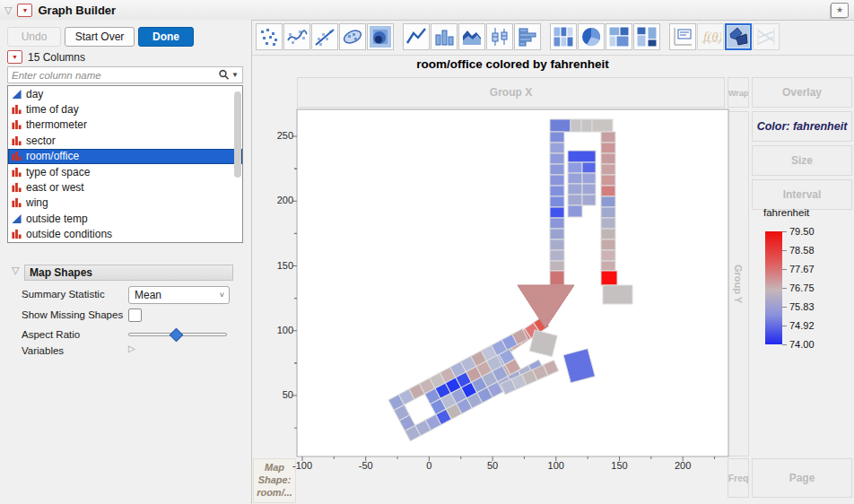  I want to click on window-title: Graph Builder, so click(77, 11).